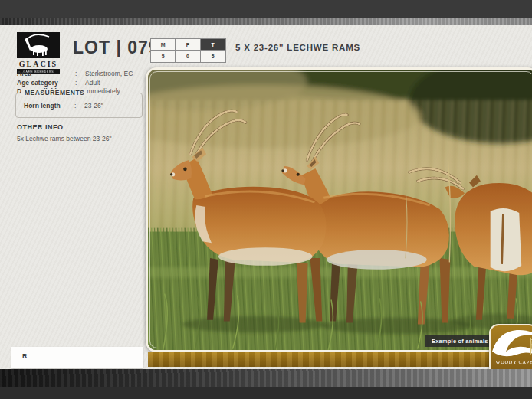  What do you see at coordinates (114, 83) in the screenshot?
I see `detail-value: Adult` at bounding box center [114, 83].